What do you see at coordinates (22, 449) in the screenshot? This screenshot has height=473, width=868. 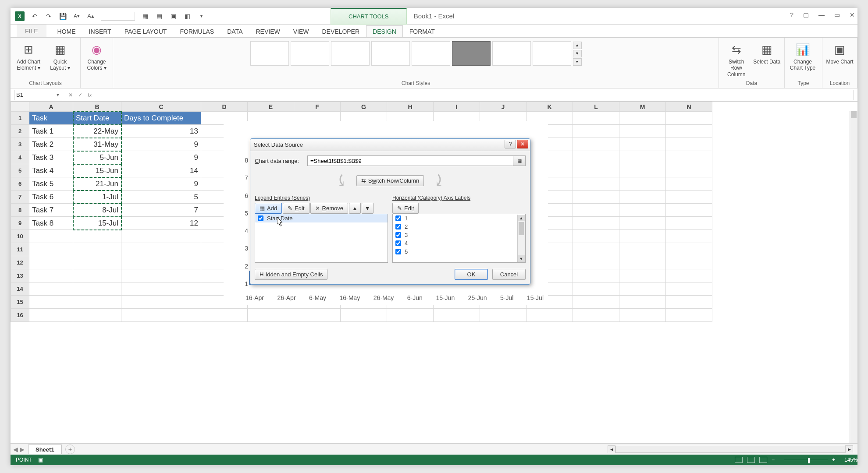 I see `sheet-nav-next-icon: ▶` at bounding box center [22, 449].